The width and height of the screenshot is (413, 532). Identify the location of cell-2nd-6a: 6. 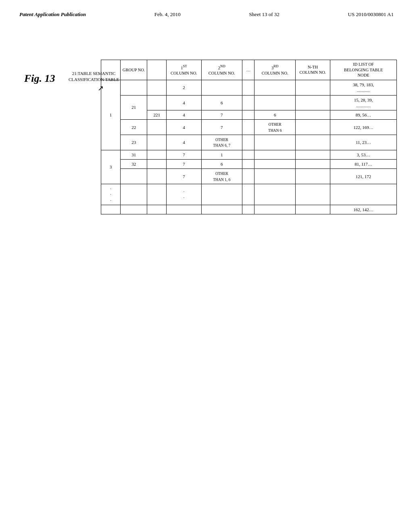
(222, 103).